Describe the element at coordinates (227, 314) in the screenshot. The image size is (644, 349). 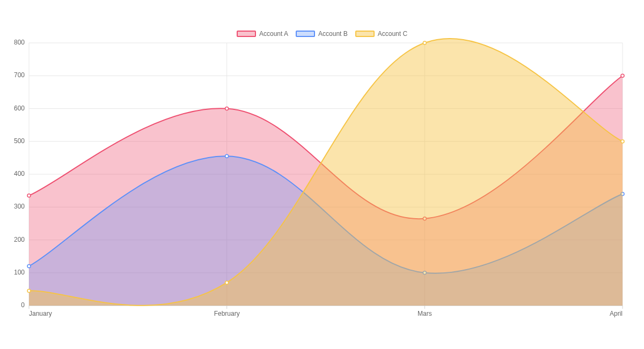
I see `x-tick-label: February` at that location.